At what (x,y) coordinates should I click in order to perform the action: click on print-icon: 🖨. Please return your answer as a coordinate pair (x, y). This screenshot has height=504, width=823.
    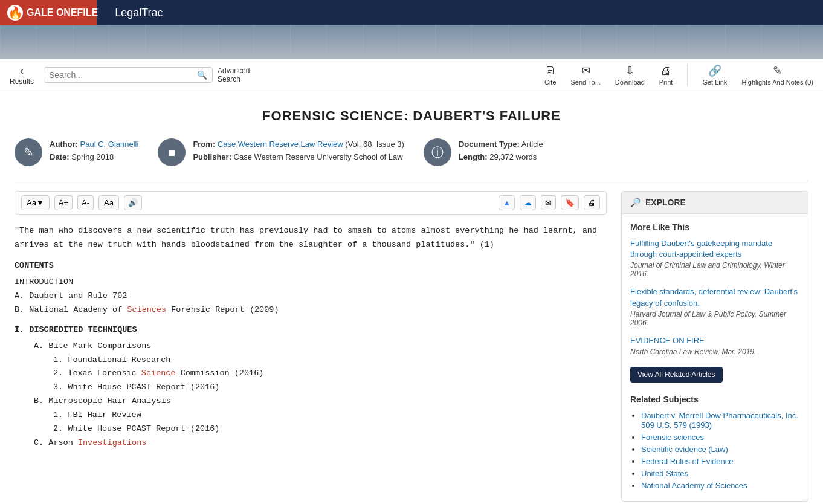
    Looking at the image, I should click on (666, 71).